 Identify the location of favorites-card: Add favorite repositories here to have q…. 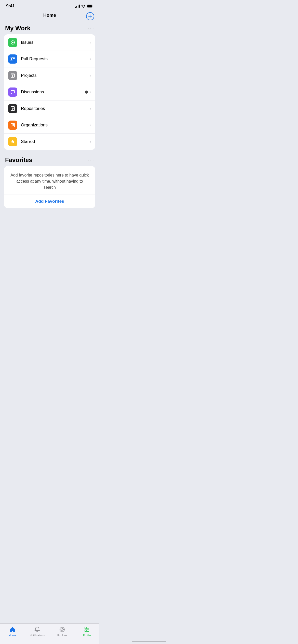
(50, 187).